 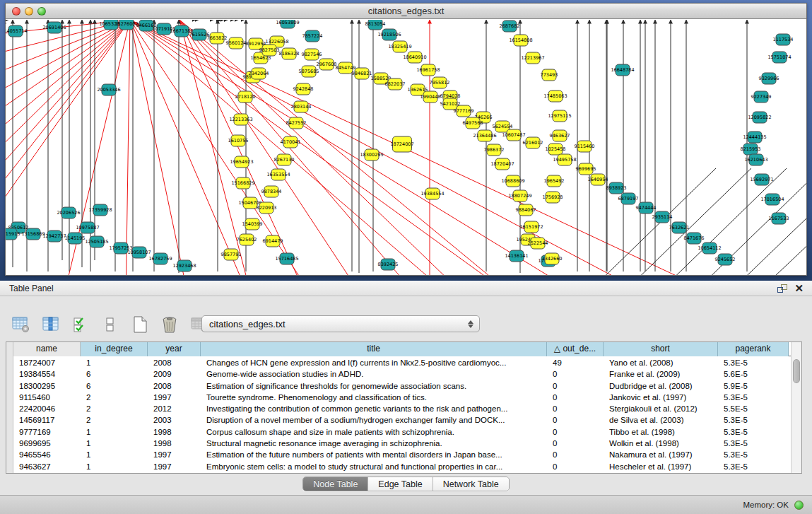 I want to click on table-row: 1830029562008Estimation of significance …, so click(x=402, y=386).